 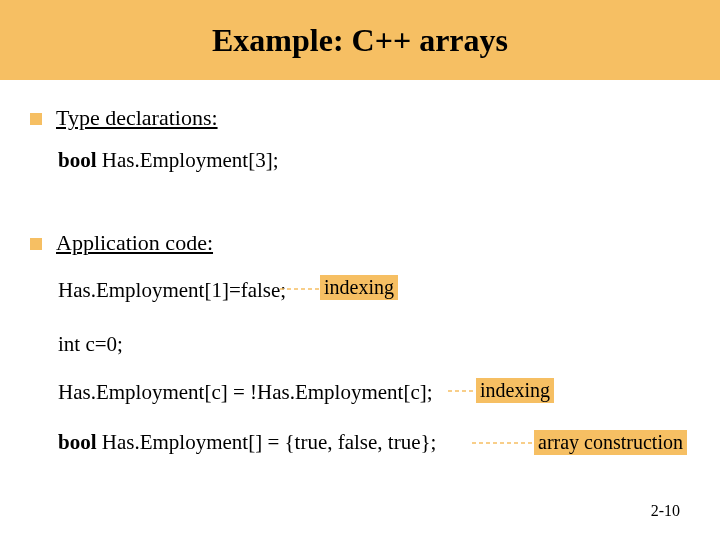 What do you see at coordinates (90, 344) in the screenshot?
I see `code-intc: int c=0;` at bounding box center [90, 344].